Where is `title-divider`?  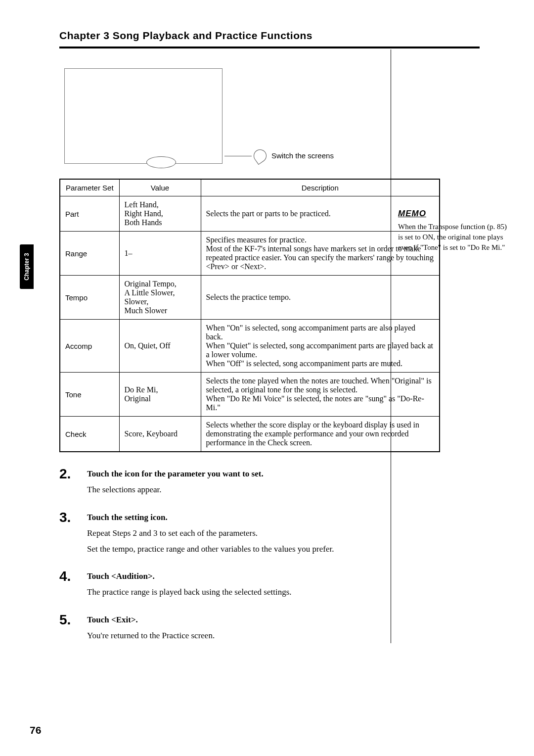 title-divider is located at coordinates (269, 47).